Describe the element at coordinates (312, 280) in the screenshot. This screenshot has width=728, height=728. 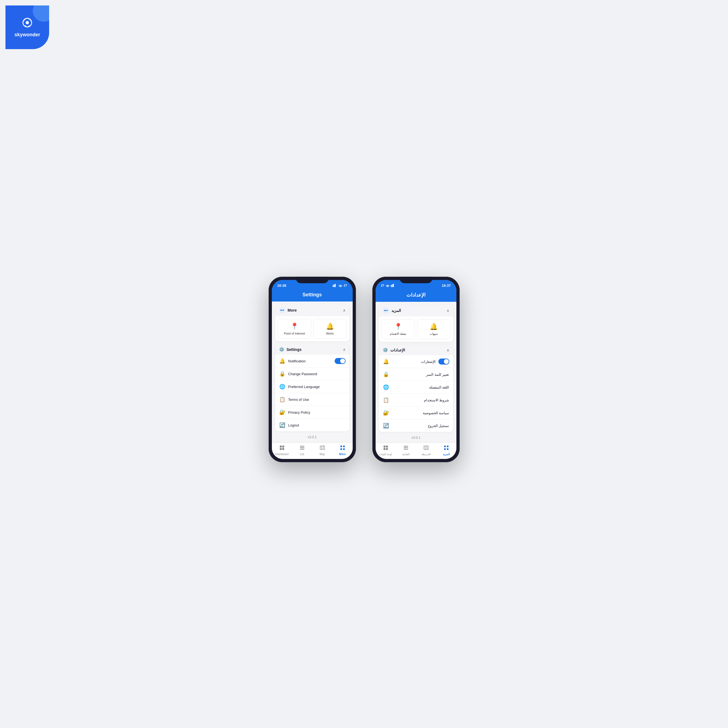
I see `notch-left` at that location.